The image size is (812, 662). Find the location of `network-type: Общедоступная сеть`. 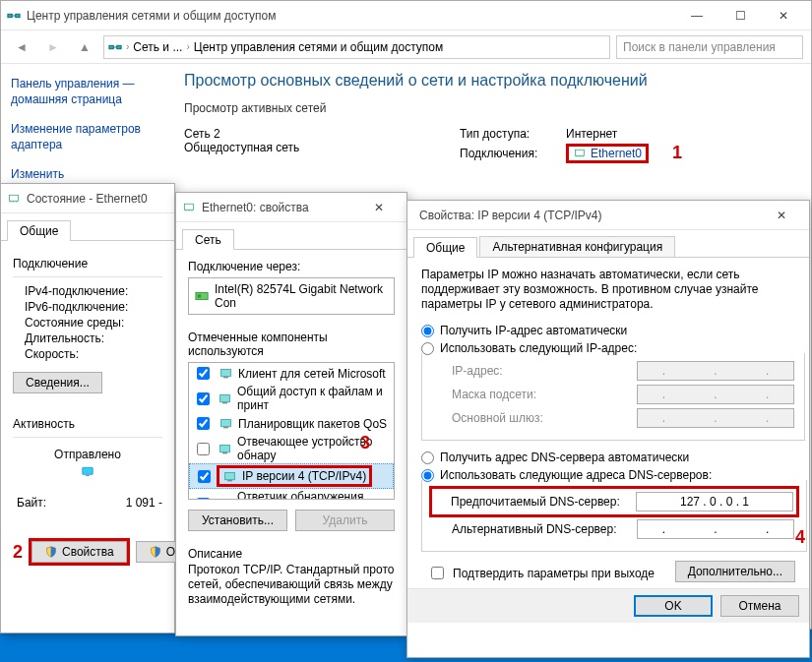

network-type: Общедоступная сеть is located at coordinates (322, 148).